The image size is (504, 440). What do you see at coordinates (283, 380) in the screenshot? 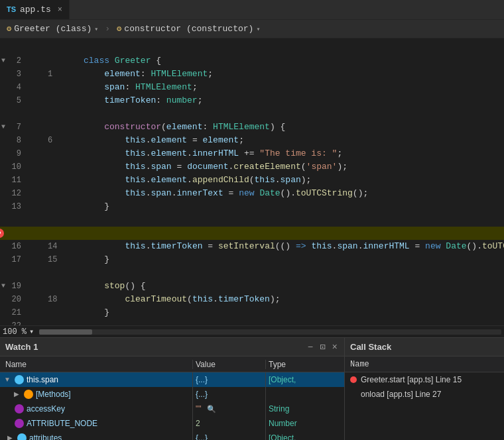
I see `watch-type-0: [Object,` at bounding box center [283, 380].